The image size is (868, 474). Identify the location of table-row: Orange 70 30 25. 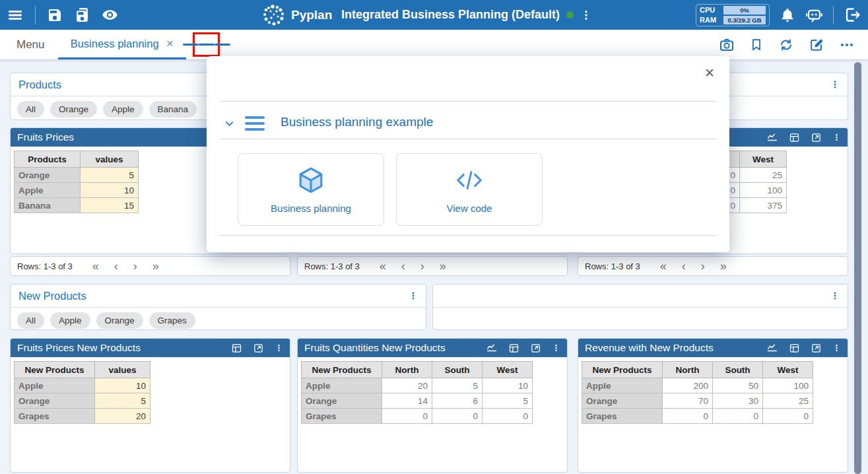
(698, 401).